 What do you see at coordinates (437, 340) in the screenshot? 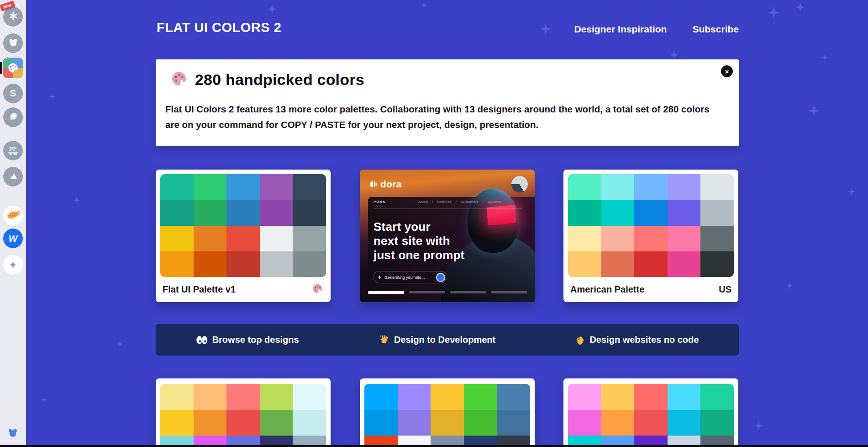
I see `banner-link-design-to-development: Design to Development` at bounding box center [437, 340].